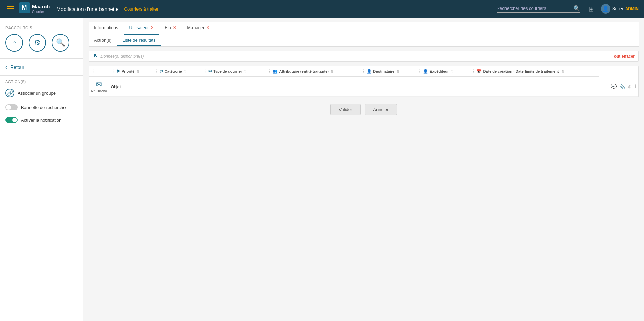 The height and width of the screenshot is (321, 644). What do you see at coordinates (591, 9) in the screenshot?
I see `grid-icon: ⊞` at bounding box center [591, 9].